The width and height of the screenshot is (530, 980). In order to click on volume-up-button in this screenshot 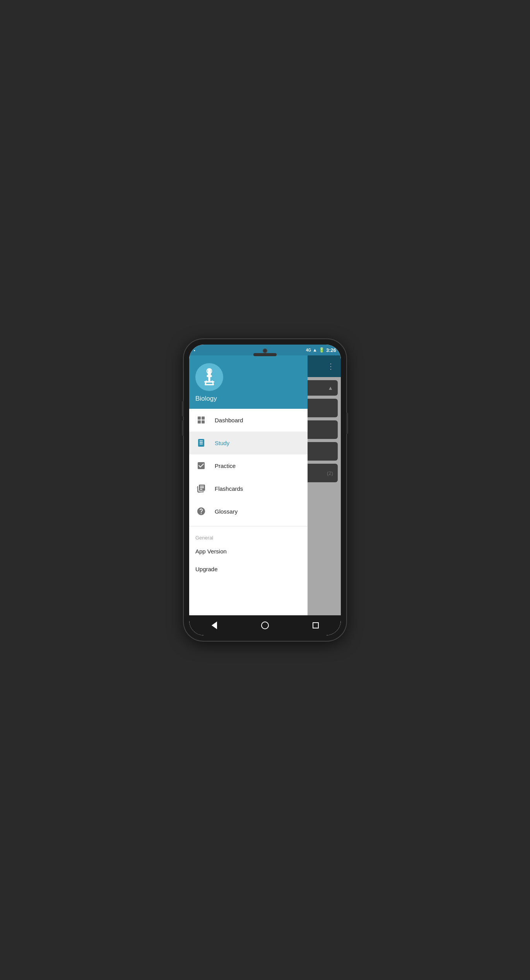, I will do `click(183, 409)`.